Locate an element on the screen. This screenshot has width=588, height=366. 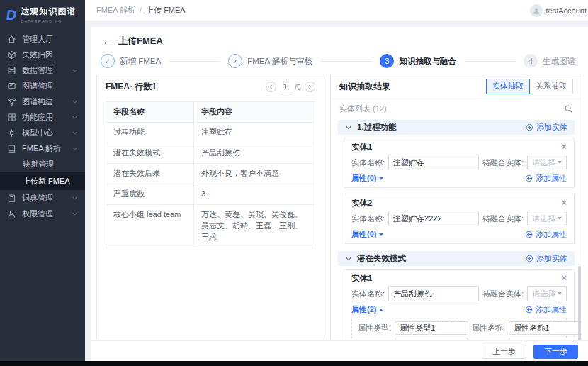
attribute-row: 属性类型: 属性名称: is located at coordinates (459, 328).